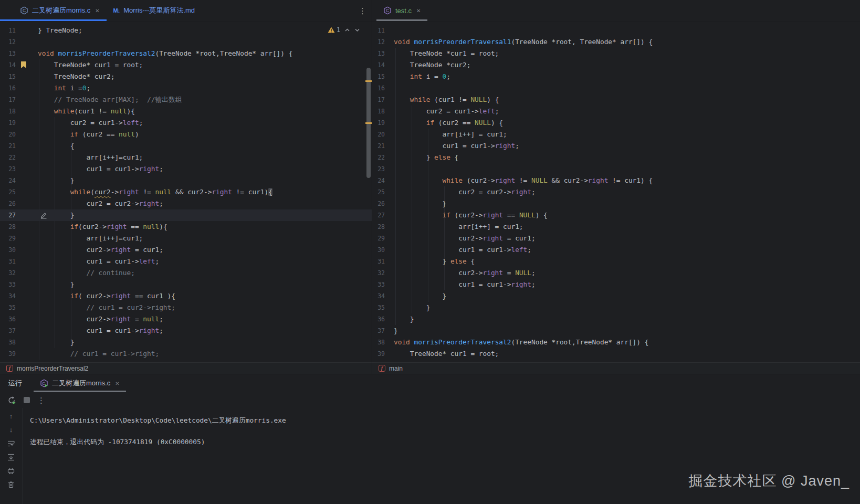 The image size is (860, 504). Describe the element at coordinates (616, 181) in the screenshot. I see `code-line: 24 while (cur2->right != NULL && cur2->r…` at that location.